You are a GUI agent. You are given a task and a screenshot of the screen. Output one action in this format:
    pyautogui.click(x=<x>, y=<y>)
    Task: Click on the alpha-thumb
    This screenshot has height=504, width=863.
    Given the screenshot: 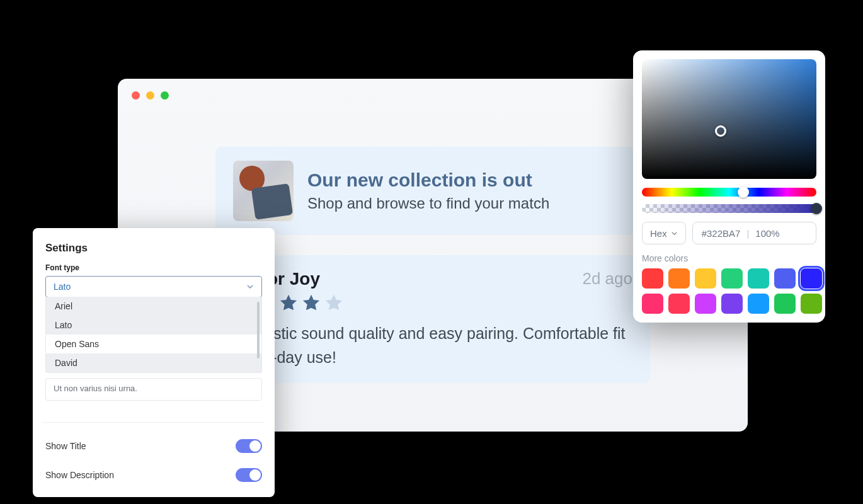 What is the action you would take?
    pyautogui.click(x=816, y=209)
    